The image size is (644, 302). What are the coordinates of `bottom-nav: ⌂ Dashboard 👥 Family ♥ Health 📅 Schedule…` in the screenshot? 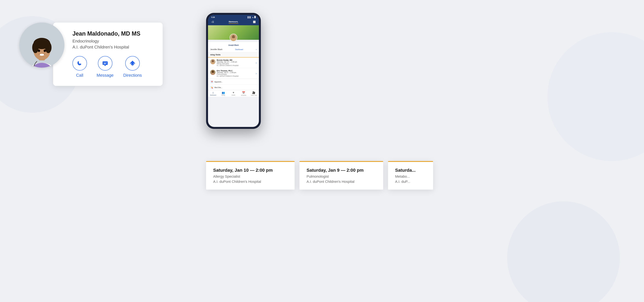 It's located at (234, 94).